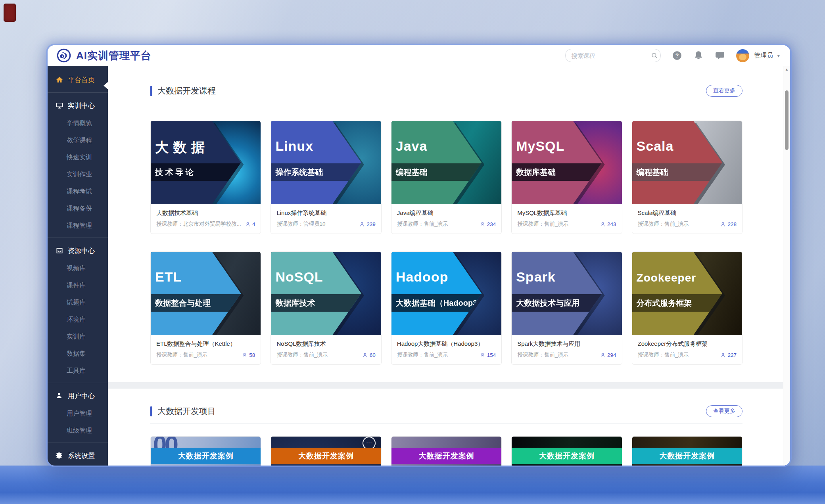 The width and height of the screenshot is (825, 504). Describe the element at coordinates (724, 411) in the screenshot. I see `view-more-projects-button: 查看更多` at that location.